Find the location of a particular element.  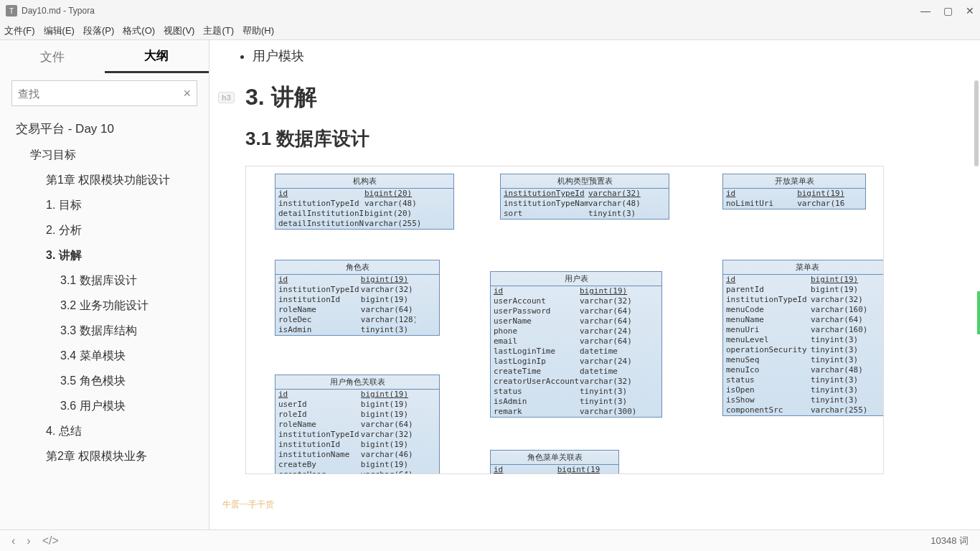

watermark: 牛蛋一手干货 is located at coordinates (248, 505).